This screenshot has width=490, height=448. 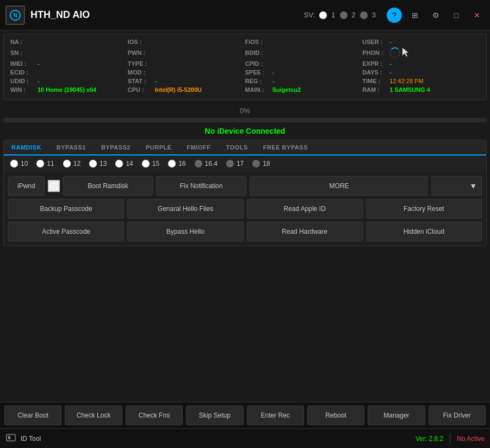 I want to click on ipwnd-button: iPwnd, so click(x=26, y=186).